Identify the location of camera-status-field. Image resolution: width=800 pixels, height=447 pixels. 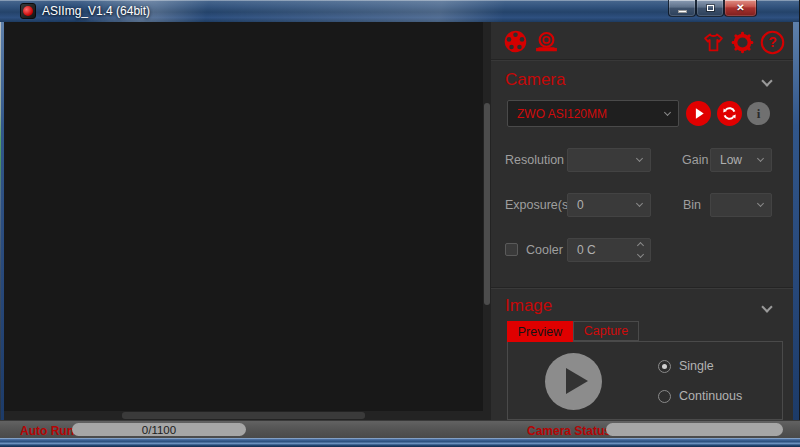
(694, 430).